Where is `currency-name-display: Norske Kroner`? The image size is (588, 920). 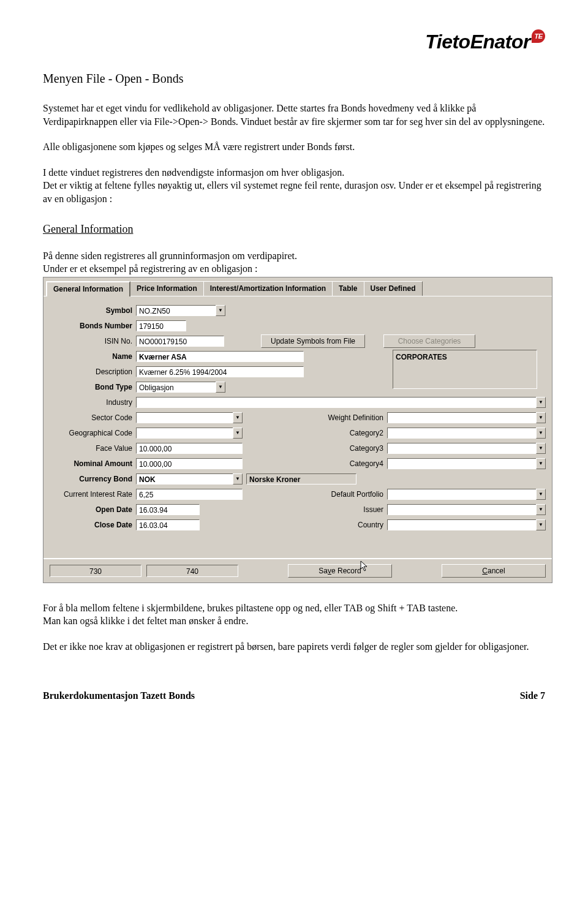
currency-name-display: Norske Kroner is located at coordinates (301, 479).